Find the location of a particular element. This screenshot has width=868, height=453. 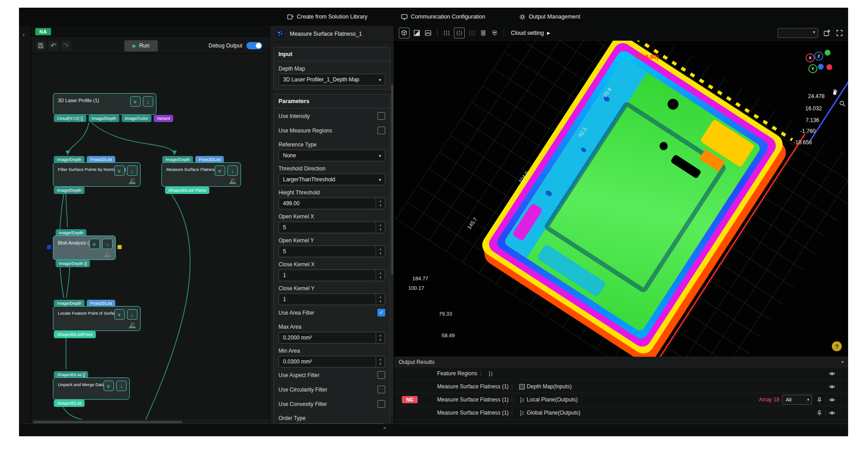

contrast-icon is located at coordinates (417, 33).